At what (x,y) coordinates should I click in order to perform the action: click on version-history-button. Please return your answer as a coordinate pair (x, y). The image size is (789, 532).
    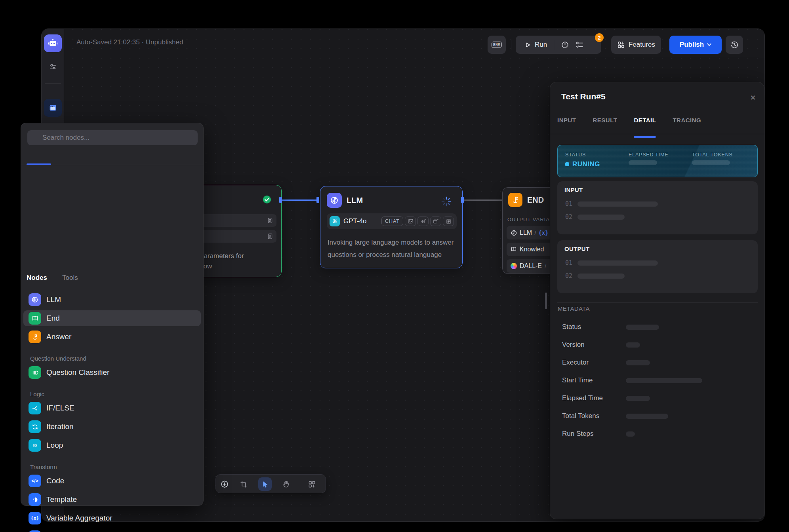
    Looking at the image, I should click on (734, 45).